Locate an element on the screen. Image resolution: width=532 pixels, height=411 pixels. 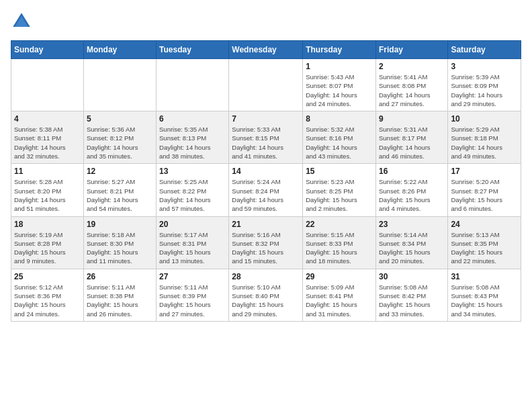
day-info: Sunrise: 5:22 AM Sunset: 8:26 PM Dayligh… is located at coordinates (412, 195).